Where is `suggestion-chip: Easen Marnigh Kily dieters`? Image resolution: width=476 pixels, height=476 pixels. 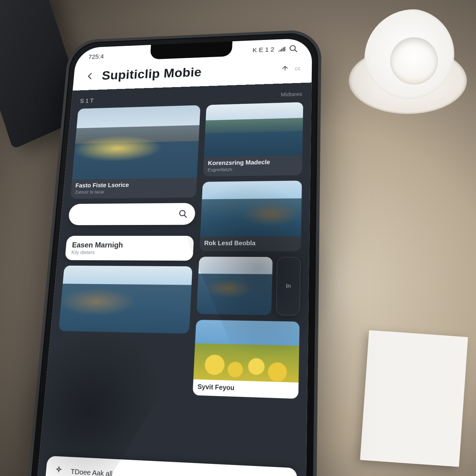
suggestion-chip: Easen Marnigh Kily dieters is located at coordinates (130, 248).